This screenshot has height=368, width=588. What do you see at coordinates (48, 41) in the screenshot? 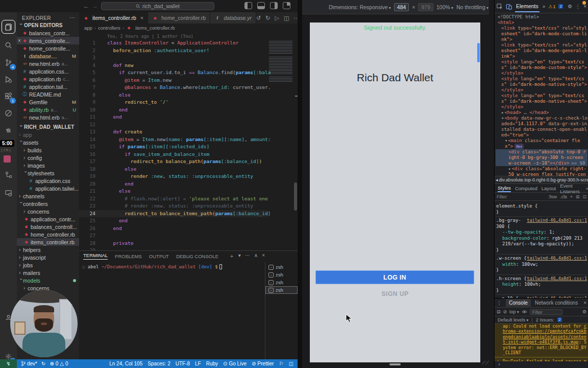
I see `open-editor-item: ×◆items_controlle...` at bounding box center [48, 41].